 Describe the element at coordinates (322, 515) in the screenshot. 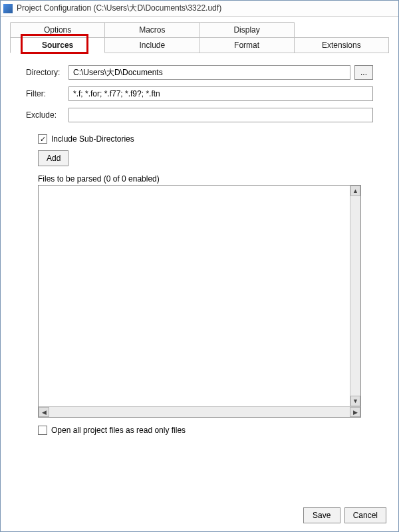

I see `save-button: Save` at that location.